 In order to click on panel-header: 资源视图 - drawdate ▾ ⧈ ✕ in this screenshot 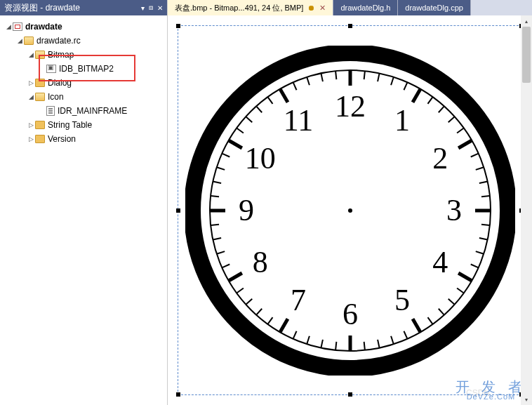, I will do `click(84, 8)`.